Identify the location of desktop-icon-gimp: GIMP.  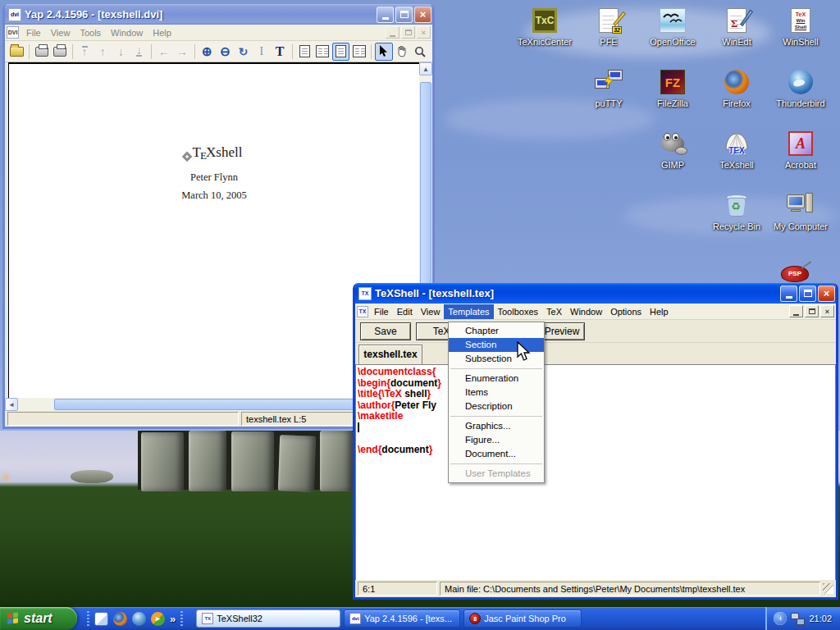
(673, 149).